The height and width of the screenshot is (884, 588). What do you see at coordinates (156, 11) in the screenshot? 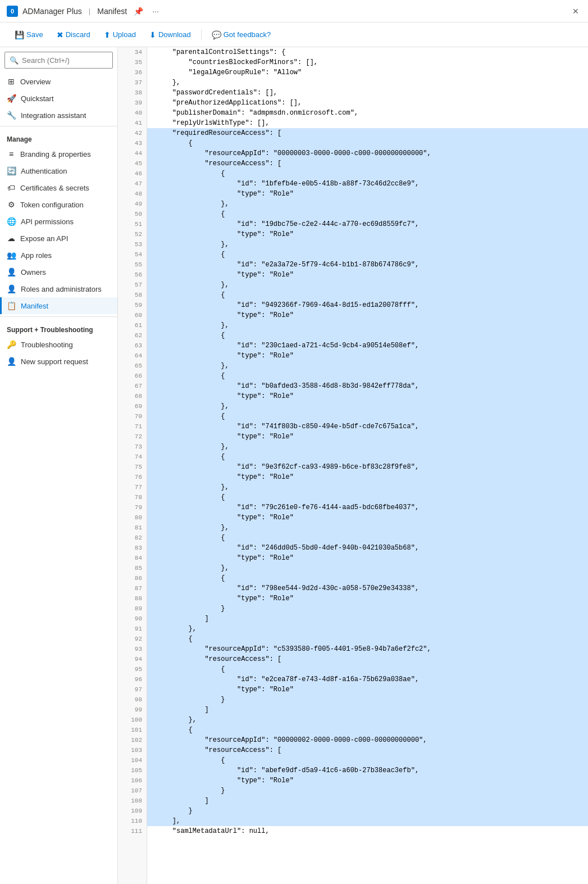
I see `more-button: ···` at bounding box center [156, 11].